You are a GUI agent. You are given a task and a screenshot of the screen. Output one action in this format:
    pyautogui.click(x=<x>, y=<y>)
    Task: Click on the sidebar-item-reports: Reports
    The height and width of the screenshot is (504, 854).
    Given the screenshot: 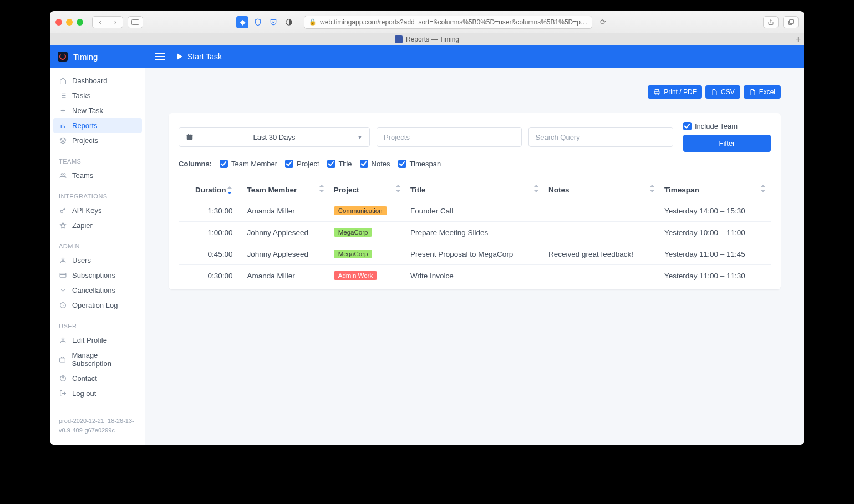 What is the action you would take?
    pyautogui.click(x=98, y=125)
    